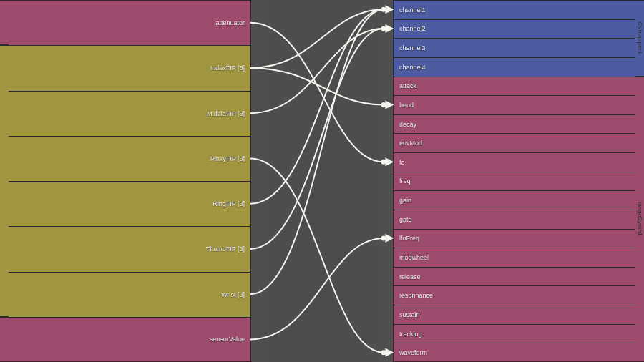 This screenshot has height=362, width=644. Describe the element at coordinates (412, 10) in the screenshot. I see `port-label: channel1` at that location.